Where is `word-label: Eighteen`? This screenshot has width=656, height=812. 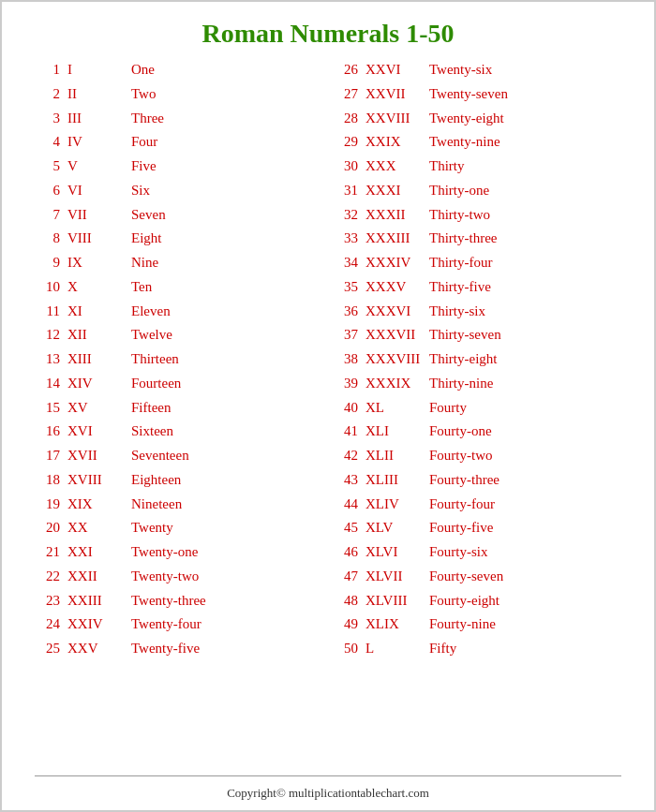
word-label: Eighteen is located at coordinates (230, 480).